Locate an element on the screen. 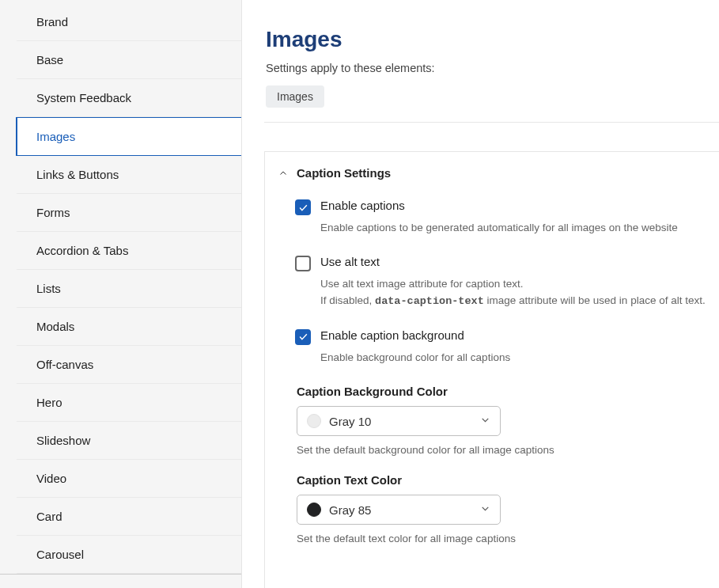 This screenshot has height=588, width=719. chevron-up-icon is located at coordinates (283, 173).